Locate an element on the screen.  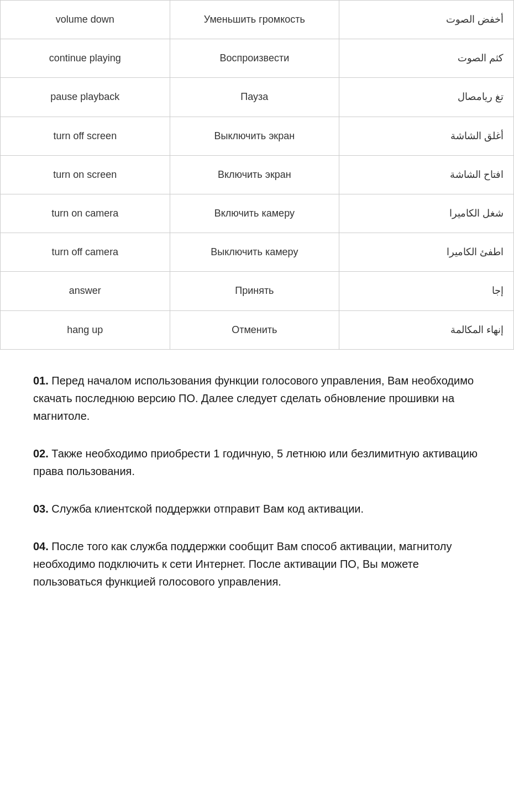
note-item: 03. Служба клиентской поддержки отправит… is located at coordinates (257, 509).